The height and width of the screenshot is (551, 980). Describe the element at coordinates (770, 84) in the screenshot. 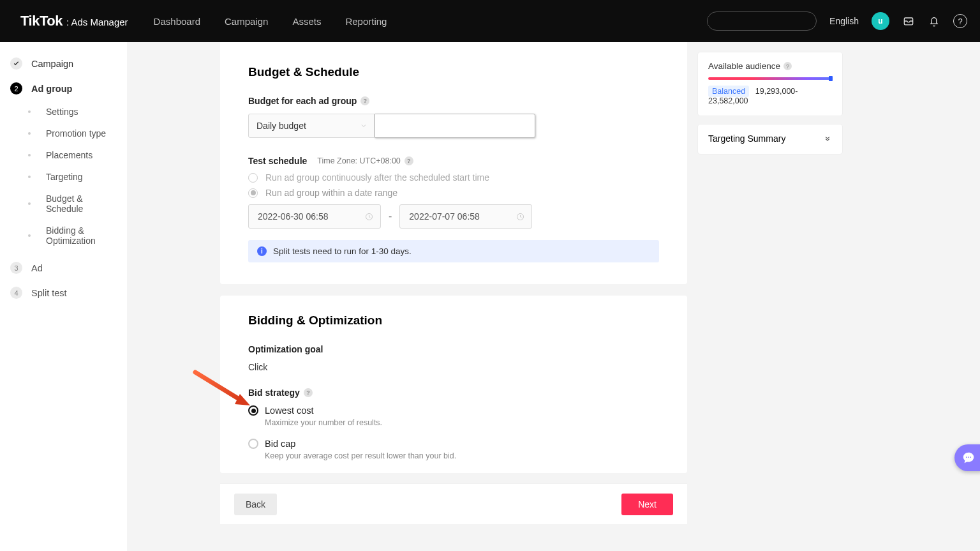

I see `available-audience-card: Available audience ? Balanced 19,293,000…` at that location.